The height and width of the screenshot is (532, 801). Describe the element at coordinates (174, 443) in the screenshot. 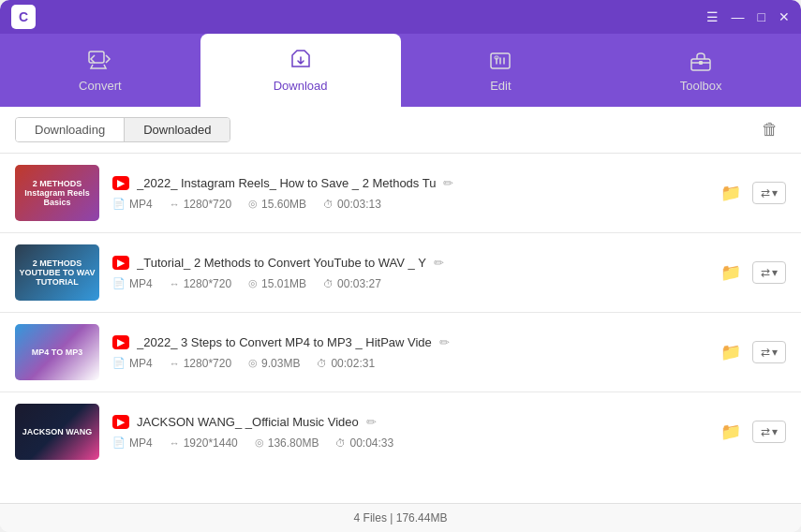

I see `resolution-icon-4: ↔` at that location.